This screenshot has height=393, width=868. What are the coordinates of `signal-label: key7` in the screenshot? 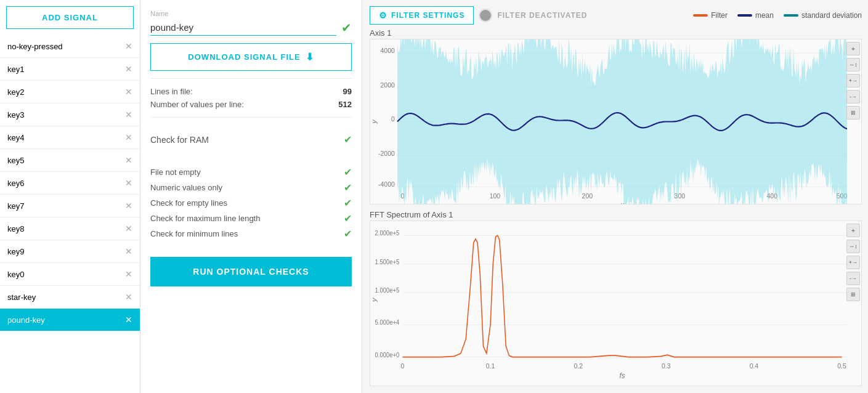 It's located at (16, 206).